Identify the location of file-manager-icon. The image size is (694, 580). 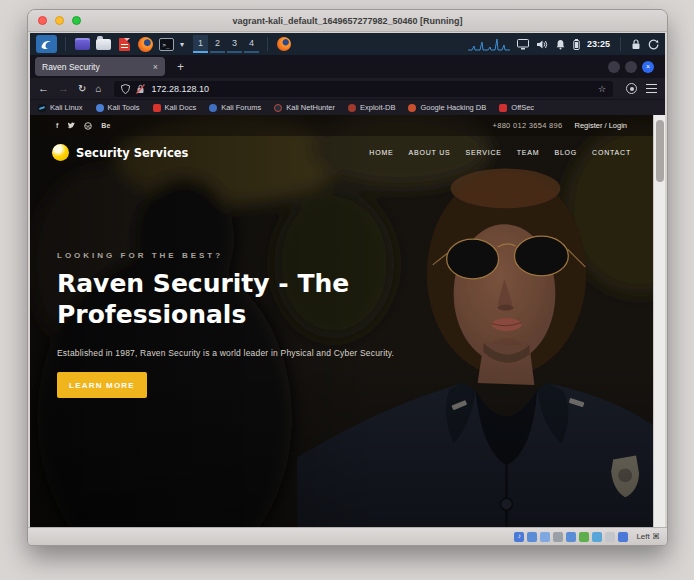
(103, 44).